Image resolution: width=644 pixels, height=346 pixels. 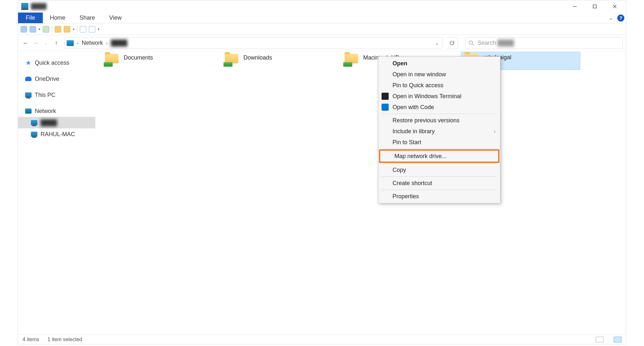 I want to click on back-button: ←, so click(x=25, y=43).